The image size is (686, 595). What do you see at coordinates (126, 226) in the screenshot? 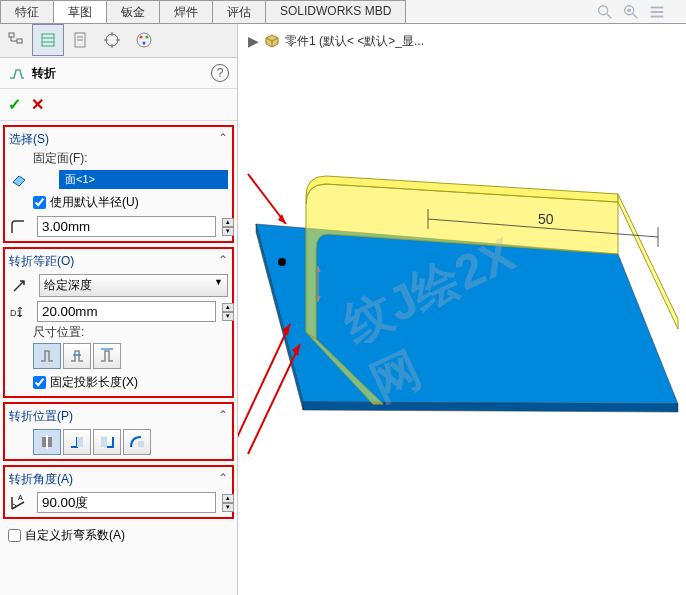
I see `radius-input` at bounding box center [126, 226].